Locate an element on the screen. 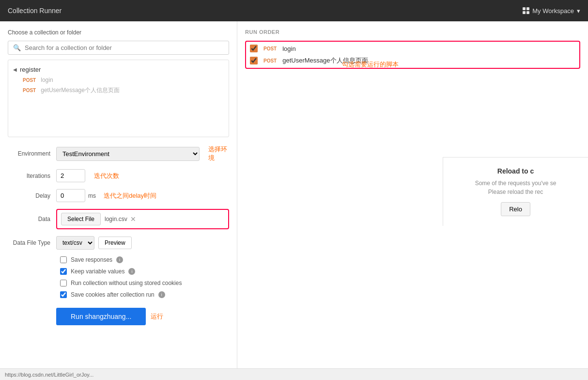 The width and height of the screenshot is (588, 380). run-item-checkbox-login is located at coordinates (254, 48).